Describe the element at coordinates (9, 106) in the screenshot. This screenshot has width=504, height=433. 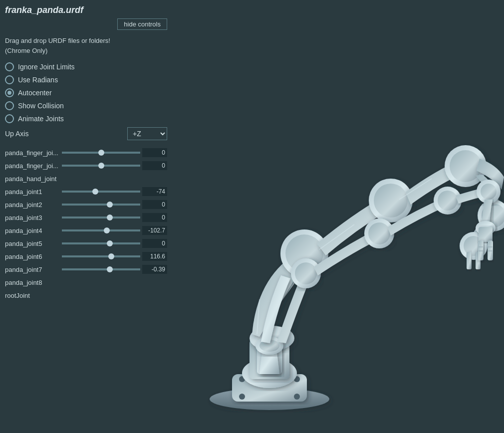
I see `radio-icon-show-collision` at that location.